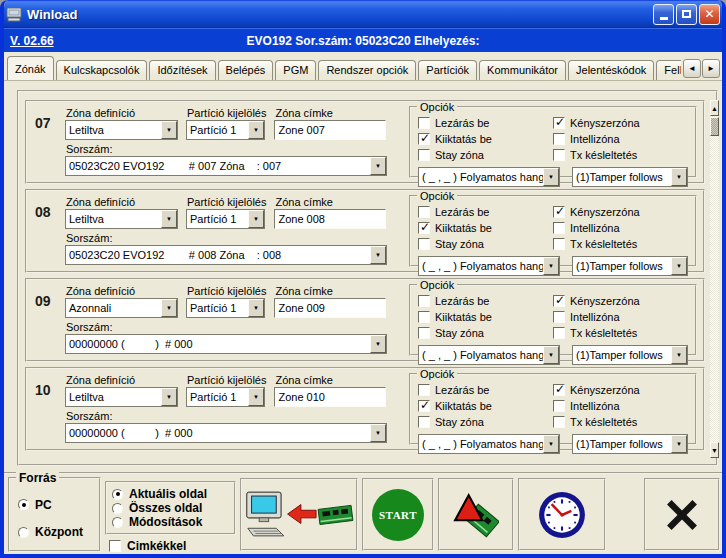 The width and height of the screenshot is (726, 558). Describe the element at coordinates (522, 70) in the screenshot. I see `tab: Kommunikátor` at that location.